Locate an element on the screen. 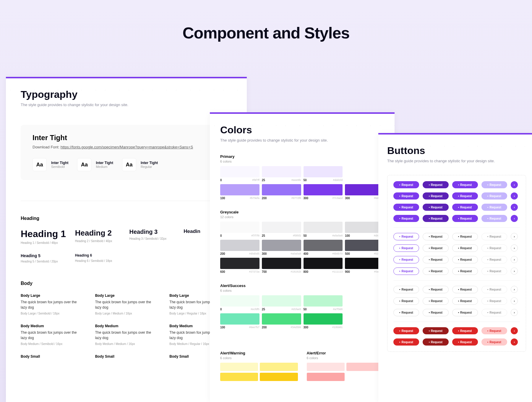 The width and height of the screenshot is (532, 402). color-swatch: 600#27272a is located at coordinates (240, 266).